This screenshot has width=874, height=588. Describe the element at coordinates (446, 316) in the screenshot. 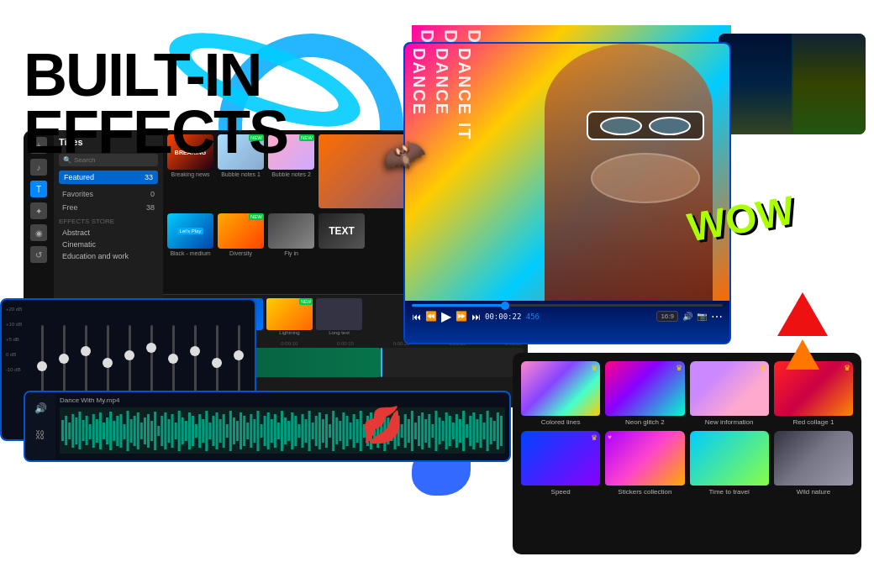

I see `btn-play: ▶` at that location.